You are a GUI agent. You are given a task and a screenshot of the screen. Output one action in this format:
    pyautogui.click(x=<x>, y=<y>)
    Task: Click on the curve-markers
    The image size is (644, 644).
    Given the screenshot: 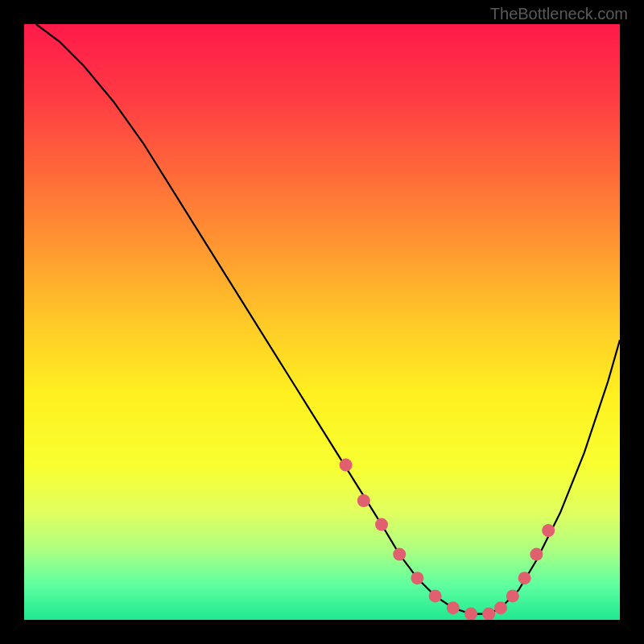 What is the action you would take?
    pyautogui.click(x=448, y=539)
    